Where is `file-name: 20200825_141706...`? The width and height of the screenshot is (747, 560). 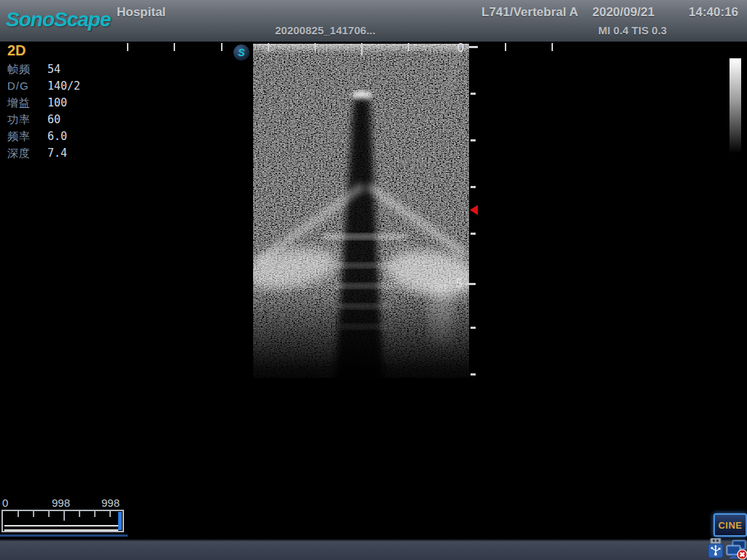
file-name: 20200825_141706... is located at coordinates (325, 31).